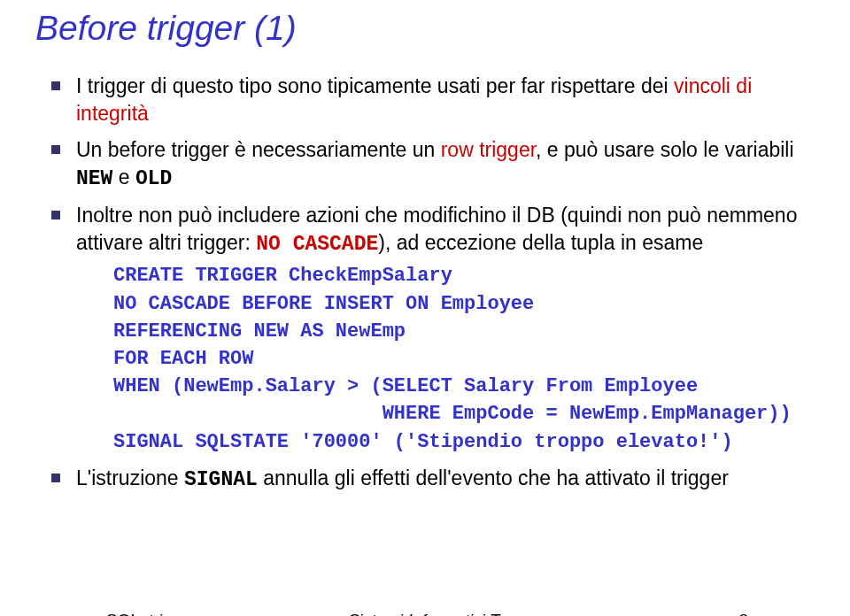  I want to click on bullet-2-emph: row trigger, so click(489, 150).